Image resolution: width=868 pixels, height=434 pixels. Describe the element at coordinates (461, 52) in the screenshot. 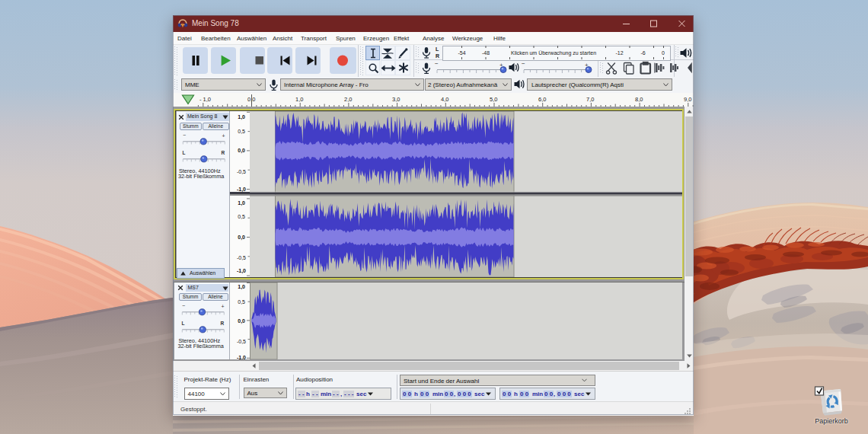

I see `svg-text: -54` at that location.